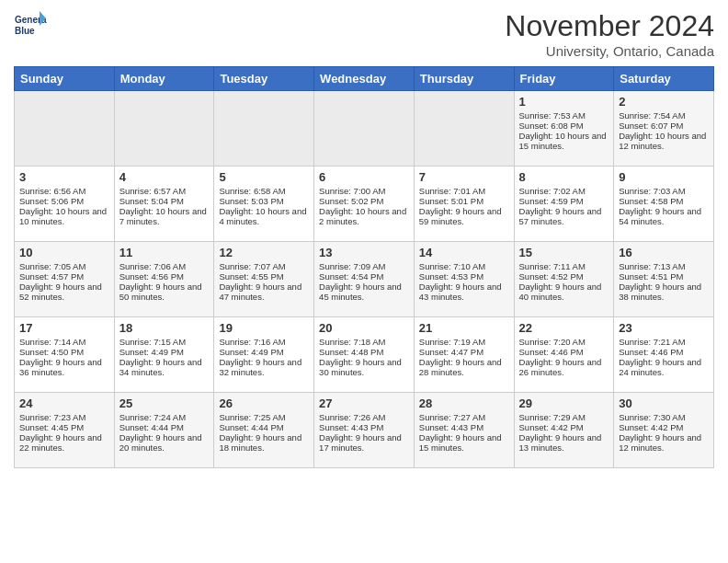 The image size is (728, 563). What do you see at coordinates (264, 292) in the screenshot?
I see `daylight-text: Daylight: 9 hours and 47 minutes.` at bounding box center [264, 292].